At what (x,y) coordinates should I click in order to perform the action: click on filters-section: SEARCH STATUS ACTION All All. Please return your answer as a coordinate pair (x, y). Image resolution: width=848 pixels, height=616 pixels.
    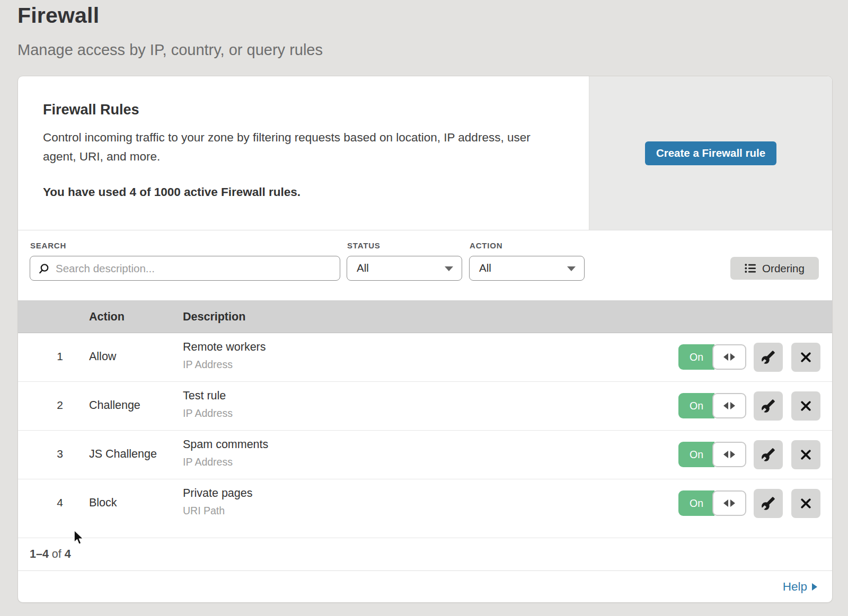
    Looking at the image, I should click on (425, 265).